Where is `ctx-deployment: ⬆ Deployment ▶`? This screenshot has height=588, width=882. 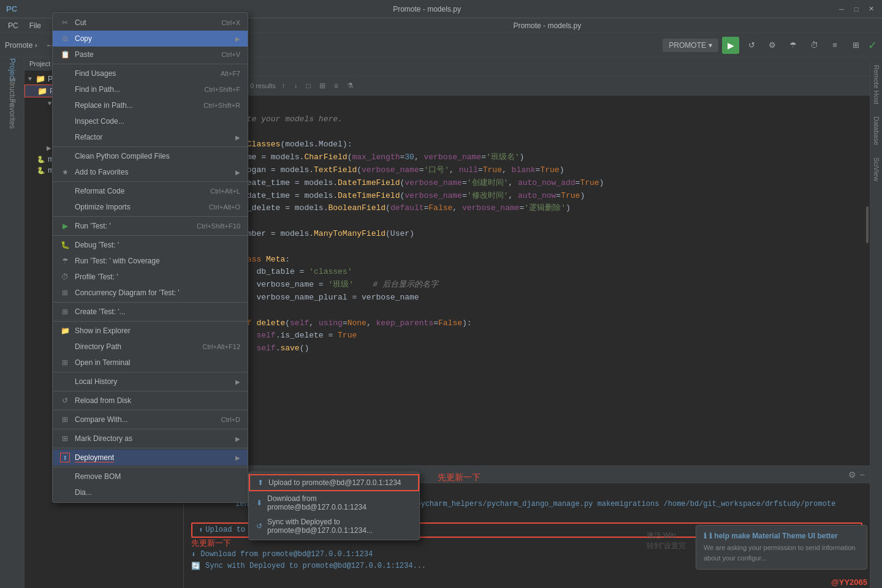 ctx-deployment: ⬆ Deployment ▶ is located at coordinates (150, 458).